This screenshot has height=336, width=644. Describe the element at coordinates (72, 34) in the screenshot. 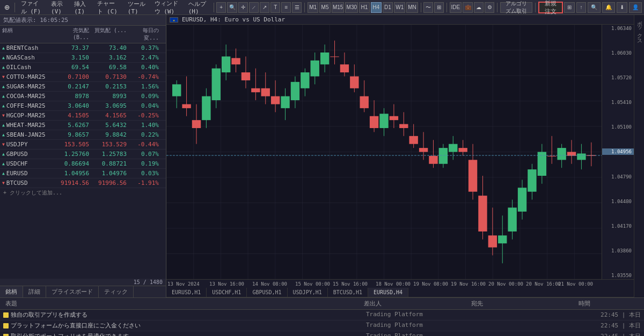

I see `col-ask: 売気配 (B...` at that location.